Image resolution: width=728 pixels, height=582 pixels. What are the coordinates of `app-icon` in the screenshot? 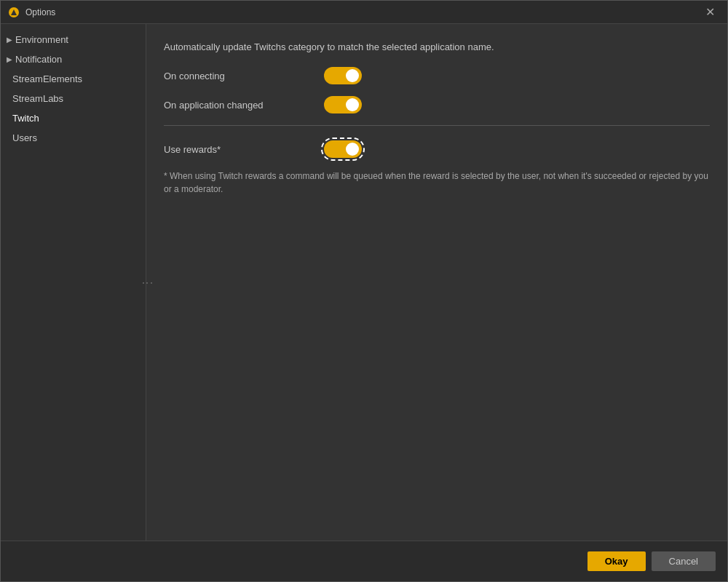 It's located at (14, 12).